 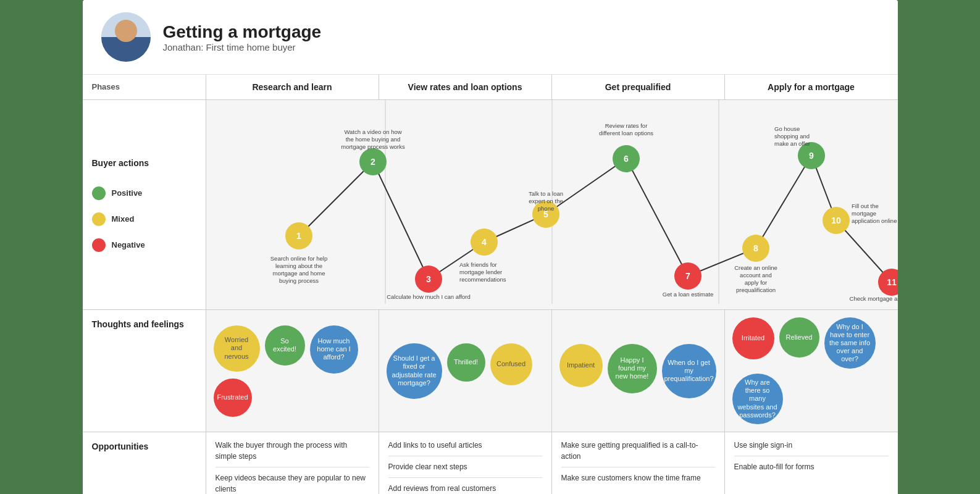 What do you see at coordinates (865, 206) in the screenshot?
I see `svg-text: Fill out the` at bounding box center [865, 206].